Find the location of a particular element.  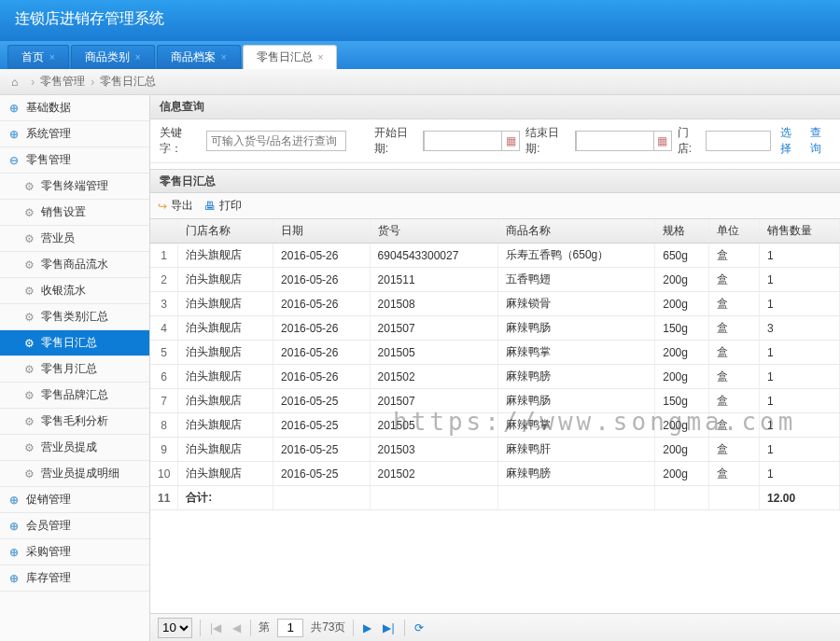

sidebar-item: ⚙营业员提成明细 is located at coordinates (75, 474).